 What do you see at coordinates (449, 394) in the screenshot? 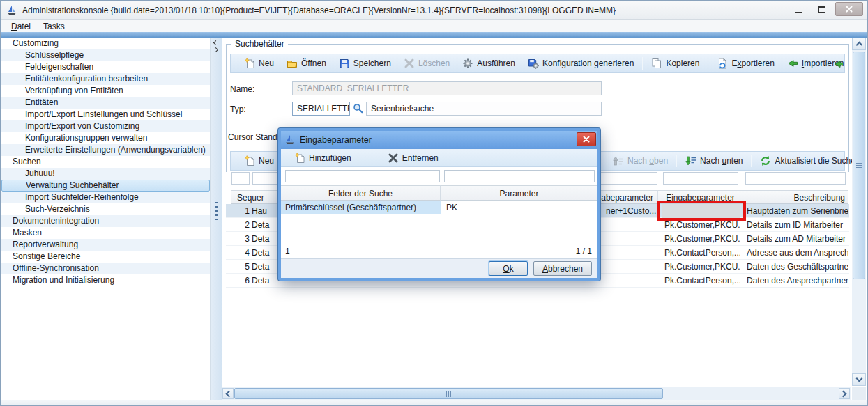
I see `scrollbar-grip-icon` at bounding box center [449, 394].